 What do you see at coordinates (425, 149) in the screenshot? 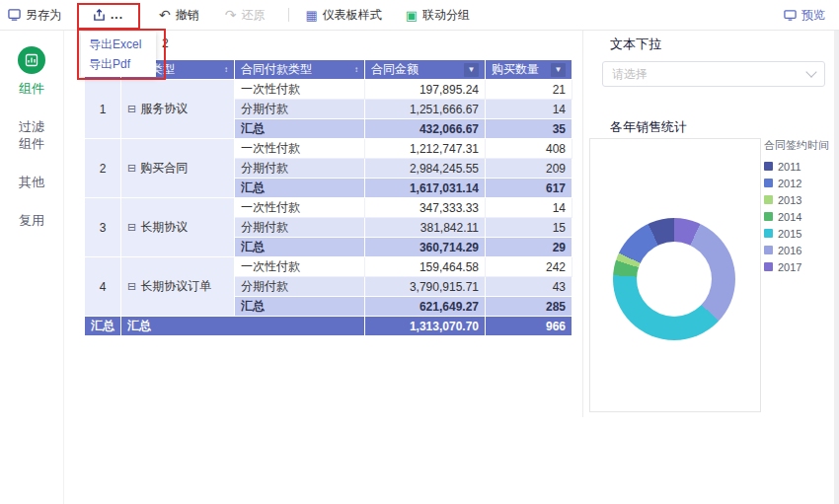
I see `amount-cell: 1,212,747.31` at bounding box center [425, 149].